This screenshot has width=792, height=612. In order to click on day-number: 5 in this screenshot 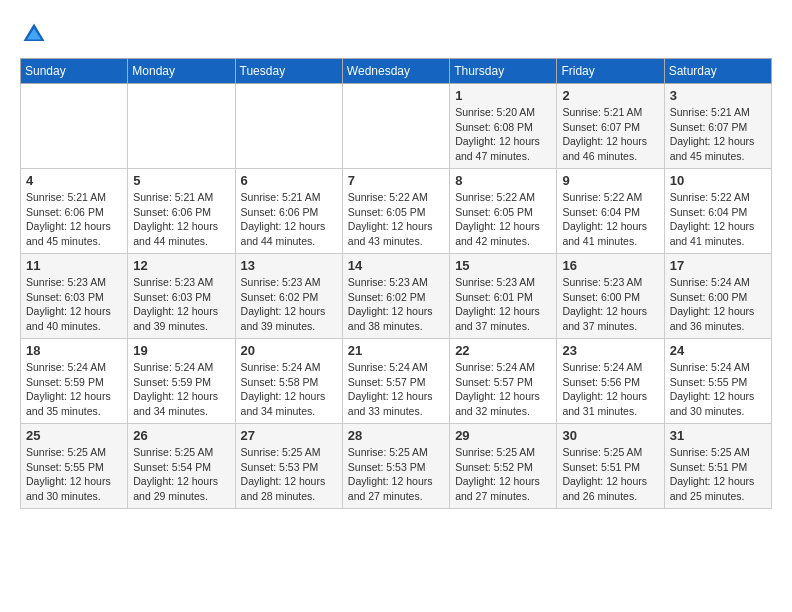, I will do `click(181, 180)`.